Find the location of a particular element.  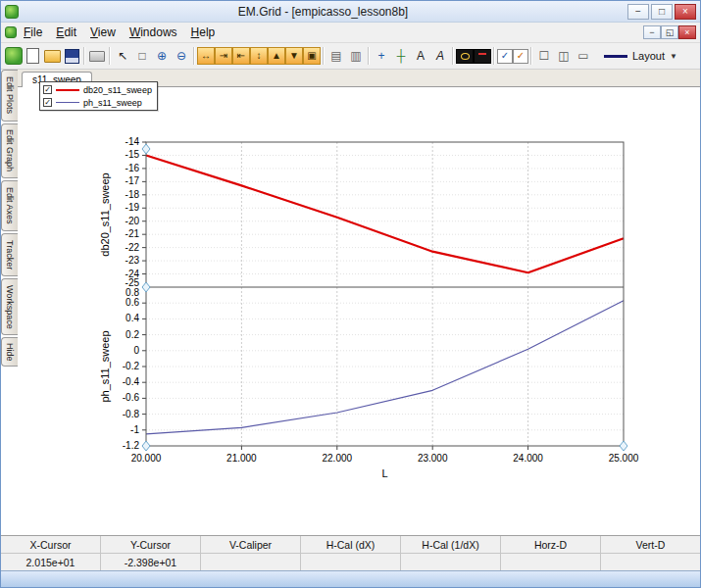

toolbar: ↖□⊕⊖↔⇥⇤↕▲▼▣▤▥+┼AA✓✓☐◫▭ Layout ▼ is located at coordinates (351, 57).